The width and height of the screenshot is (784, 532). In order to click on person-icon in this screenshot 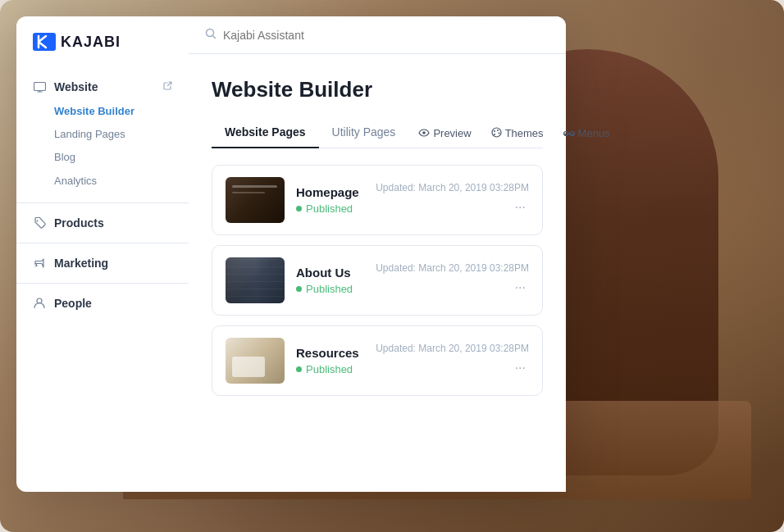, I will do `click(39, 303)`.